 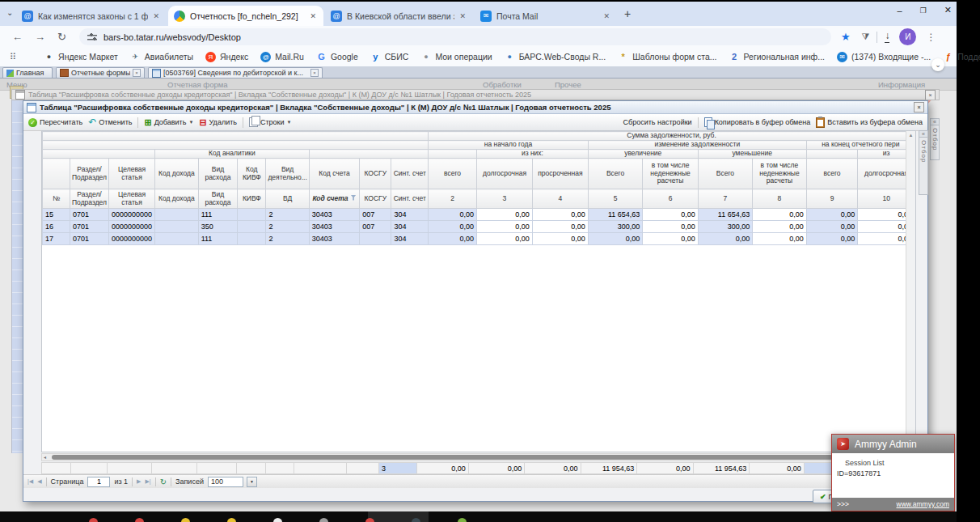 I want to click on select-dropdown-icon: ▼, so click(x=252, y=482).